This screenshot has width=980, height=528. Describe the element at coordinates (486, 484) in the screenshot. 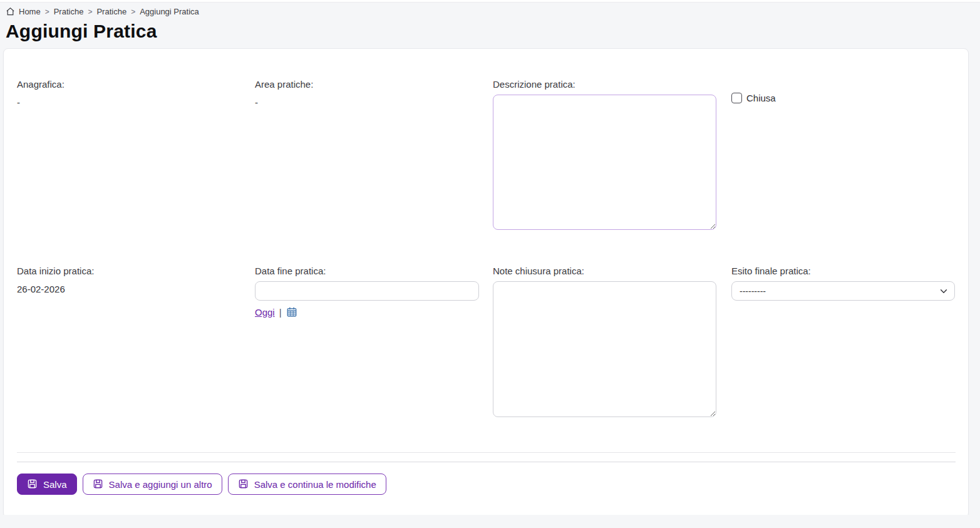

I see `submit-button-row: Salva Salva e aggiungi un altro Salv` at that location.